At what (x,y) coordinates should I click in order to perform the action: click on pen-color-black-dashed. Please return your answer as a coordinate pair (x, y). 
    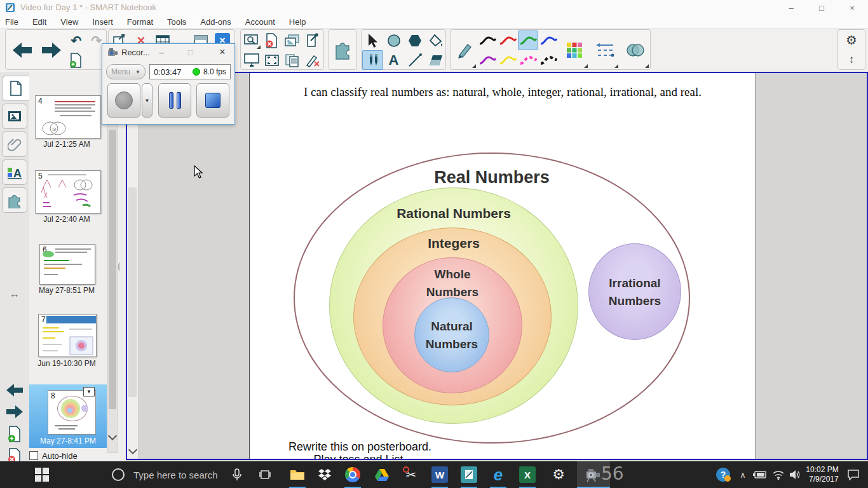
    Looking at the image, I should click on (548, 60).